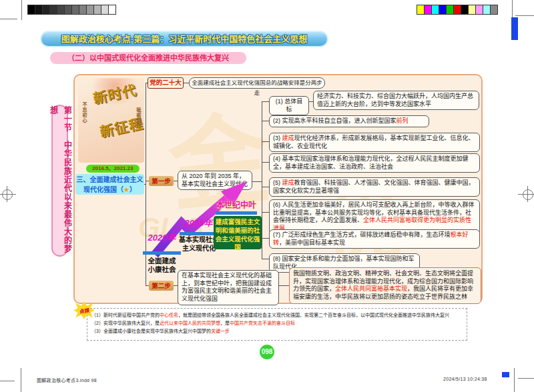  What do you see at coordinates (238, 233) in the screenshot?
I see `stair-caption-midcentury: 建成富强民主文明和谐美丽的社会主义现代化强国` at bounding box center [238, 233].